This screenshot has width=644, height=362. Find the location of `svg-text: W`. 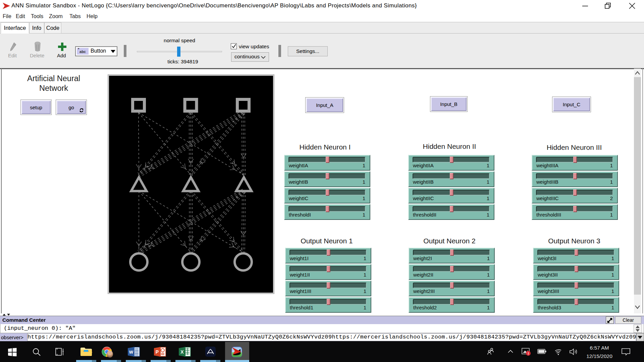

svg-text: W is located at coordinates (131, 352).